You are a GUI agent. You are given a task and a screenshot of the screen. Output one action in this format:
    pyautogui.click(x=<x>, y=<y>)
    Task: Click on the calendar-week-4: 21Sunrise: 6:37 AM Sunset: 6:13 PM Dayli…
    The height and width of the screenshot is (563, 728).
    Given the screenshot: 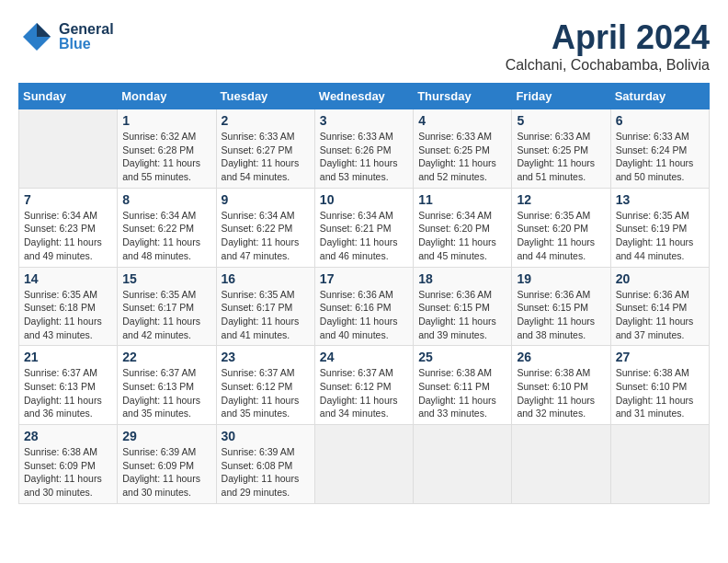 What is the action you would take?
    pyautogui.click(x=364, y=385)
    